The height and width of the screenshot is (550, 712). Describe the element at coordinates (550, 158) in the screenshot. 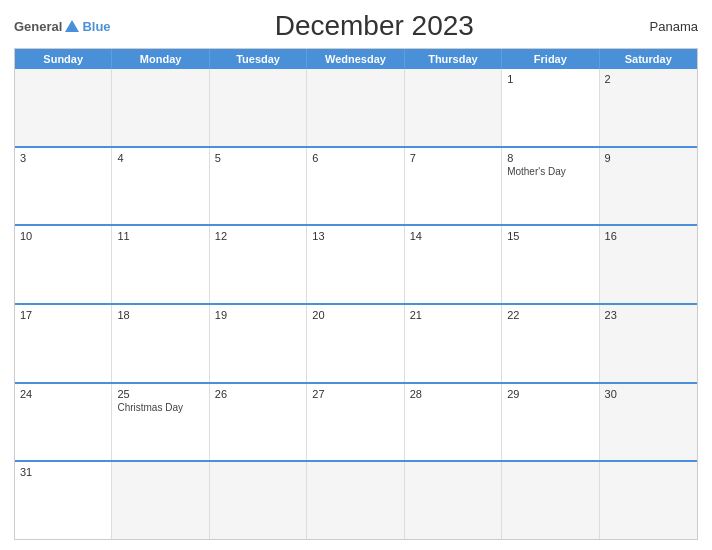

I see `day-number: 8` at that location.